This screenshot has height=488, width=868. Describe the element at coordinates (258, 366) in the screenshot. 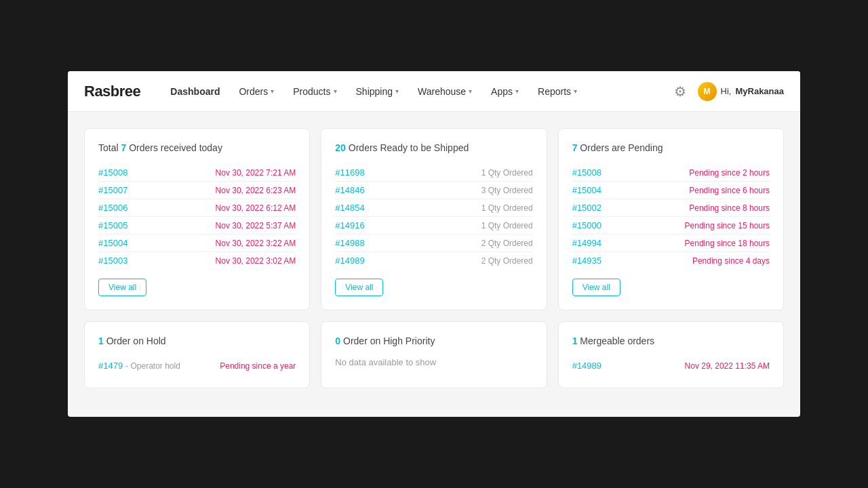

I see `hold-status: Pending since a year` at that location.